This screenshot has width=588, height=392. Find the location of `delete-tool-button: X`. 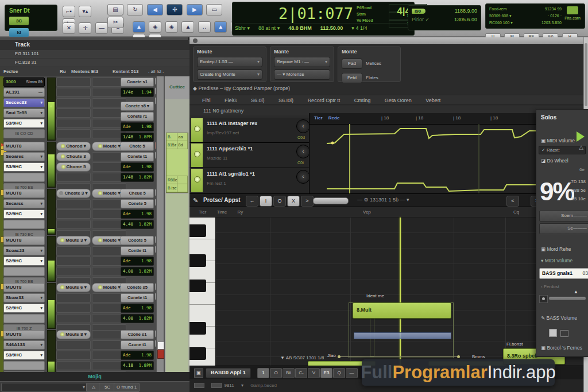

delete-tool-button: X is located at coordinates (293, 201).